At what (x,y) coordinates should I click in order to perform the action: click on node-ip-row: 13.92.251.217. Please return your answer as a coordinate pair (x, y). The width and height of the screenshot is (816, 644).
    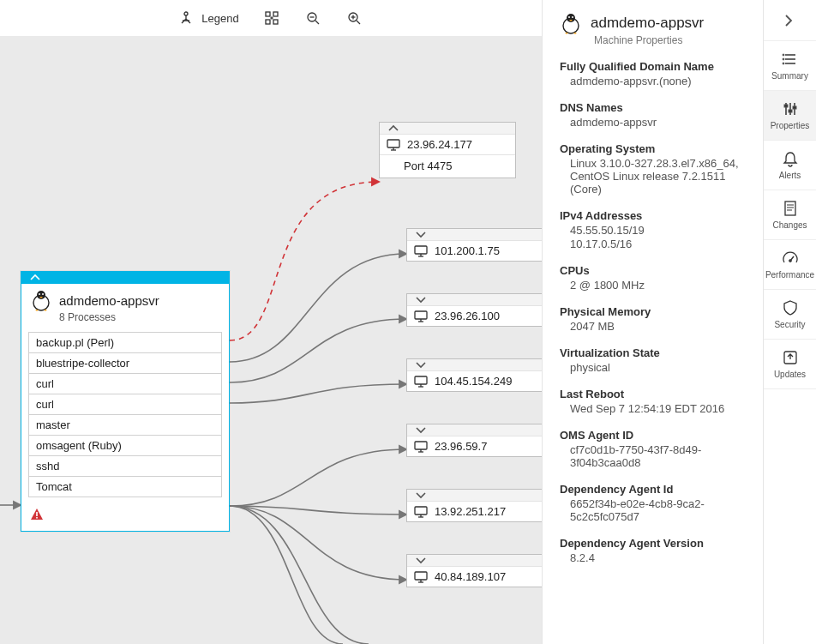
    Looking at the image, I should click on (475, 511).